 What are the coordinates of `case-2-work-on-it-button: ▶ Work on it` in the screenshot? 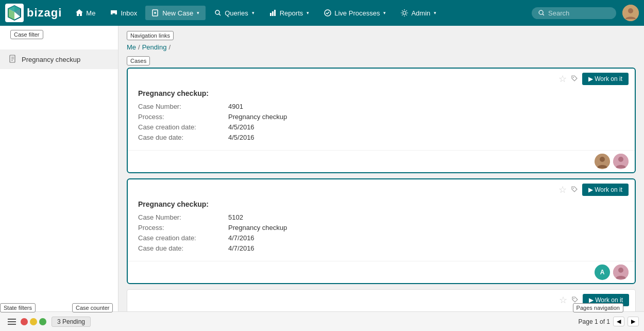 It's located at (605, 190).